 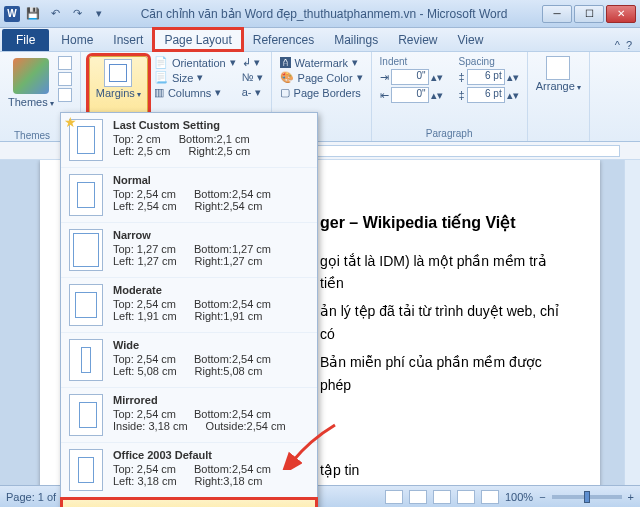 I want to click on status-page: Page: 1 of 1, so click(x=36, y=497).